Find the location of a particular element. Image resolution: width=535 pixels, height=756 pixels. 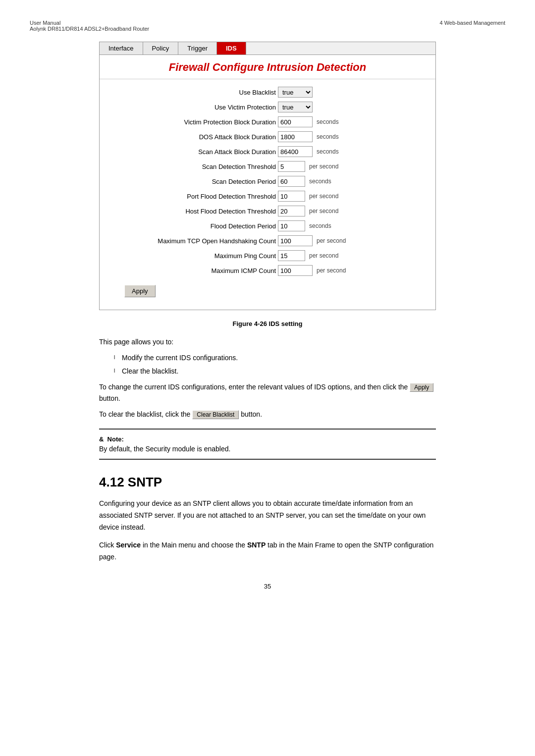

header-left: User Manual Aolynk DR811/DR814 ADSL2+Bro… is located at coordinates (89, 26).